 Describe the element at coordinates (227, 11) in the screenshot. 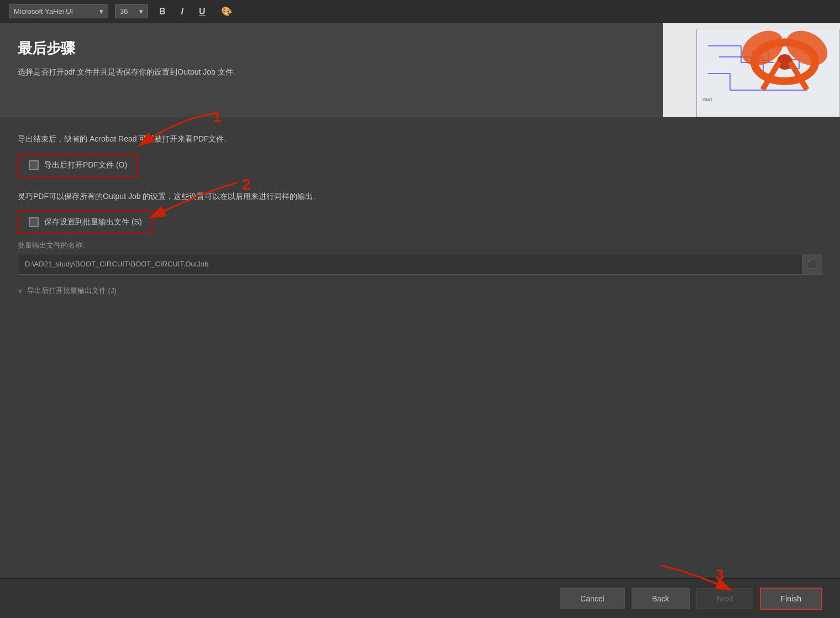

I see `color-button: 🎨` at that location.